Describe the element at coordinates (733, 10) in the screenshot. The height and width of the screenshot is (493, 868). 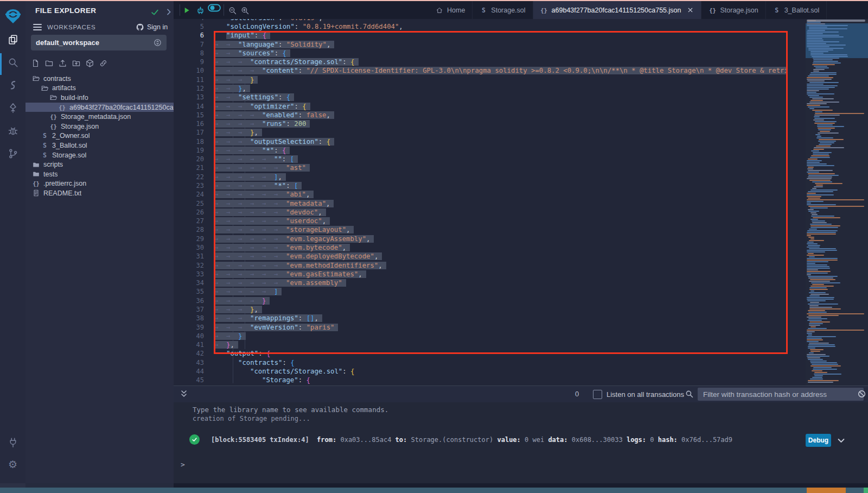
I see `tab-storage-json: {}Storage.json` at that location.